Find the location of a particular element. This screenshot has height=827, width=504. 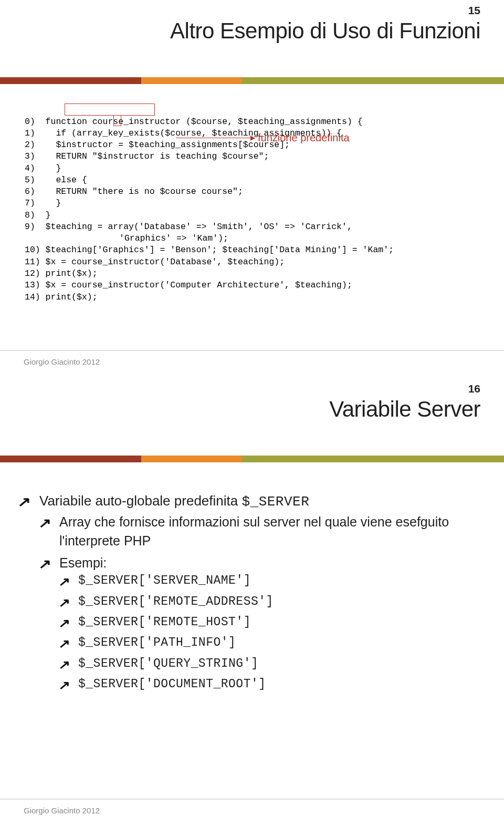

code-example: $_SERVER['QUERY_STRING'] is located at coordinates (281, 664).